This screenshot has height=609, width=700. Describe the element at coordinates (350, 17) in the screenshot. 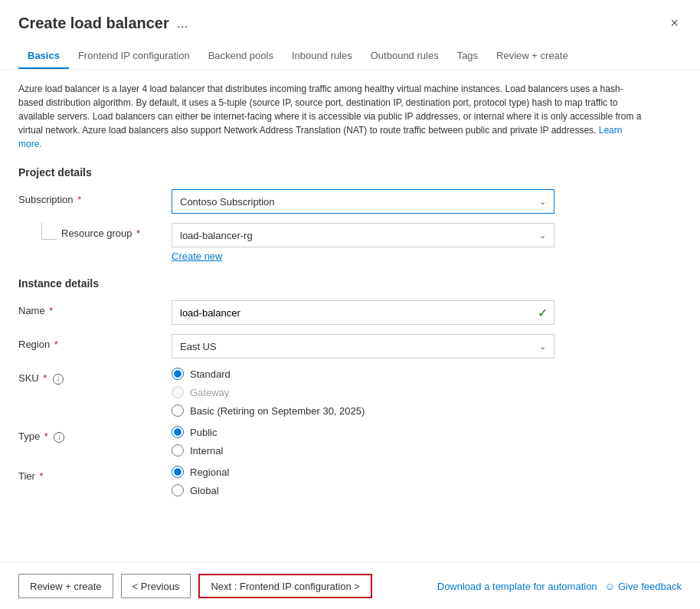

I see `dialog-header: Create load balancer ... ×` at that location.